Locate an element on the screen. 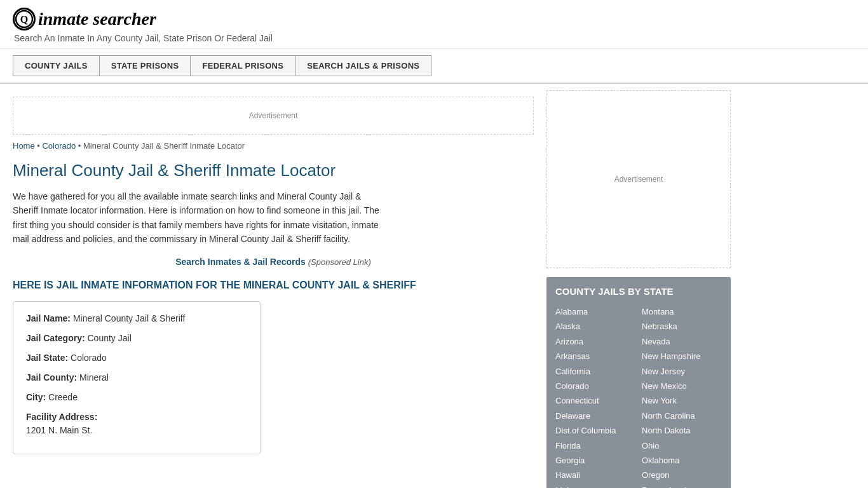 Image resolution: width=868 pixels, height=488 pixels. state-link: New Hampshire is located at coordinates (682, 356).